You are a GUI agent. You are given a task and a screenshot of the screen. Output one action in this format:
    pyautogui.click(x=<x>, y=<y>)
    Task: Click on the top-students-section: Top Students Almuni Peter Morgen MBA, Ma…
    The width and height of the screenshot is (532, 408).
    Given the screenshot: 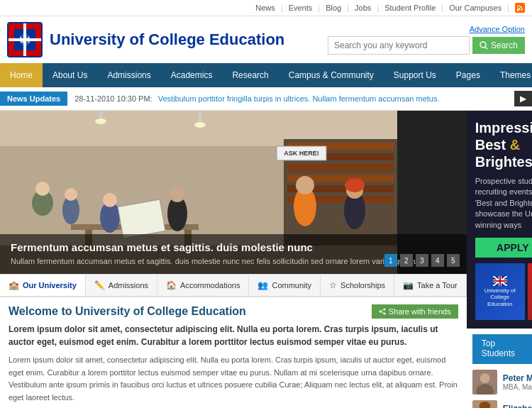 What is the action you would take?
    pyautogui.click(x=499, y=368)
    